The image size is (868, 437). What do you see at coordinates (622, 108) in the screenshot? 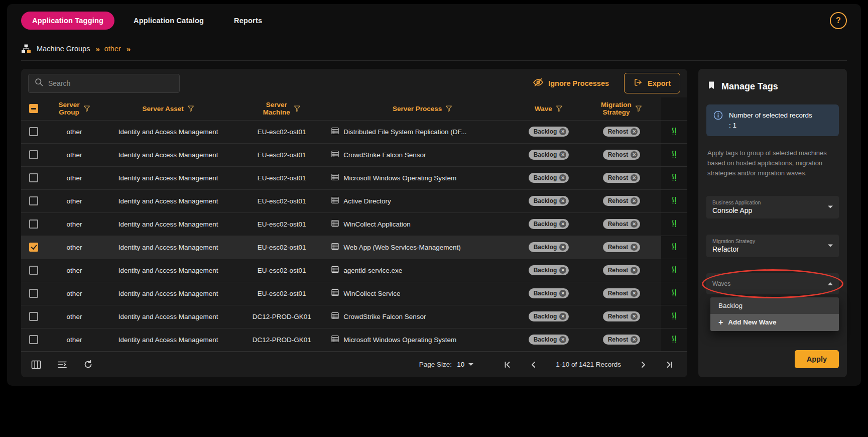
I see `column-header-migration-strategy: Migration Strategy` at bounding box center [622, 108].